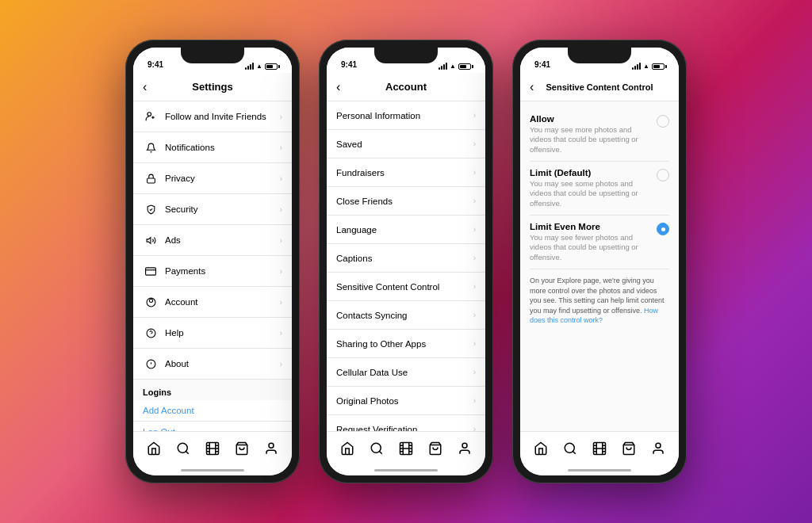 This screenshot has width=812, height=523. What do you see at coordinates (599, 470) in the screenshot?
I see `home-indicator` at bounding box center [599, 470].